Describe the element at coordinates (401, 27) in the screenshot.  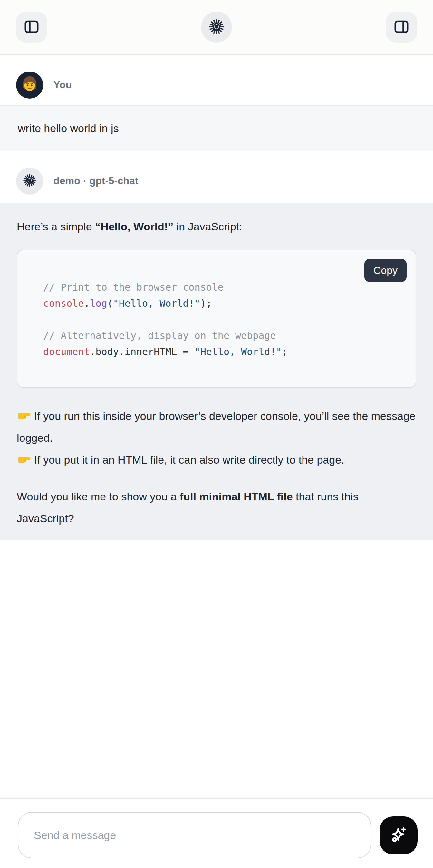
I see `right-panel-toggle-button` at that location.